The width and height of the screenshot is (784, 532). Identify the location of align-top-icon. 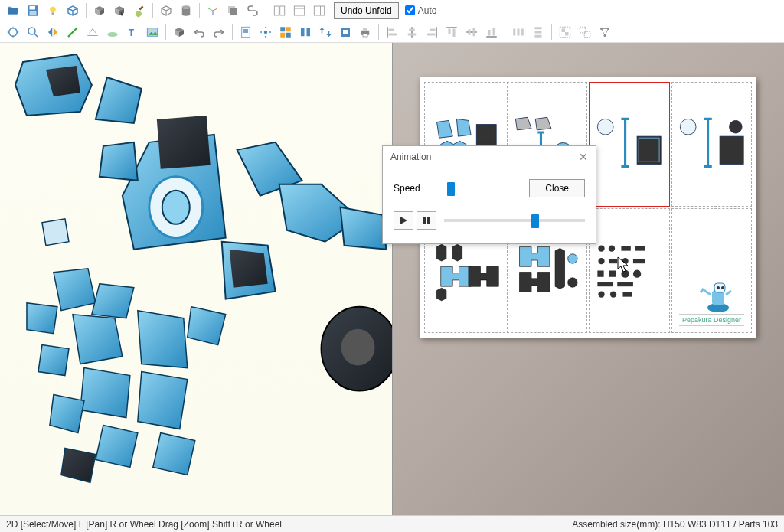
(452, 32).